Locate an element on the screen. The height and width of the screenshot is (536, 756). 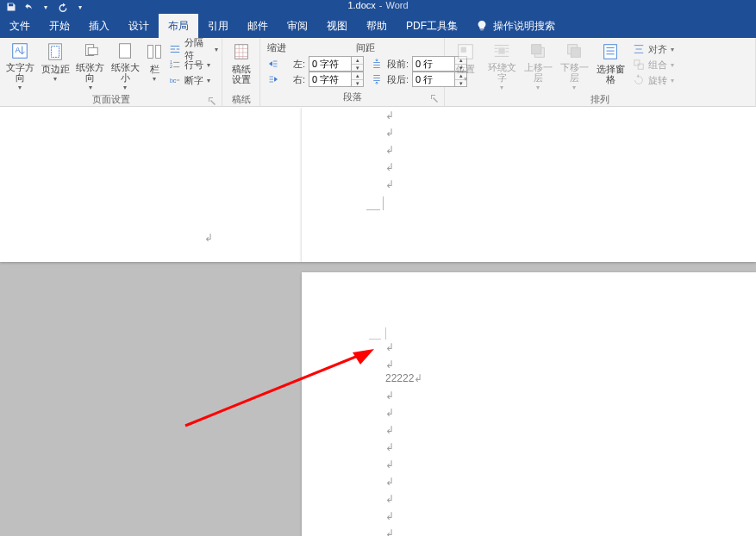
wrap-text-button: 环绕文字▾ is located at coordinates (502, 65).